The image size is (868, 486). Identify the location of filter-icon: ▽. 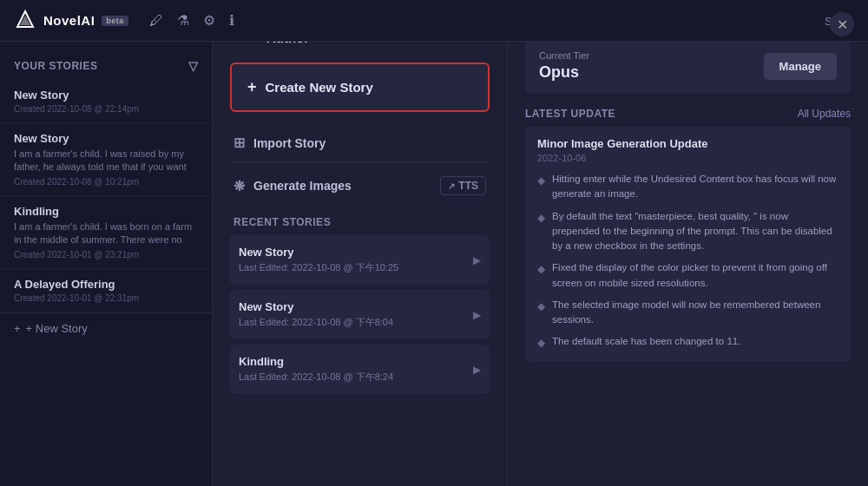
(194, 66).